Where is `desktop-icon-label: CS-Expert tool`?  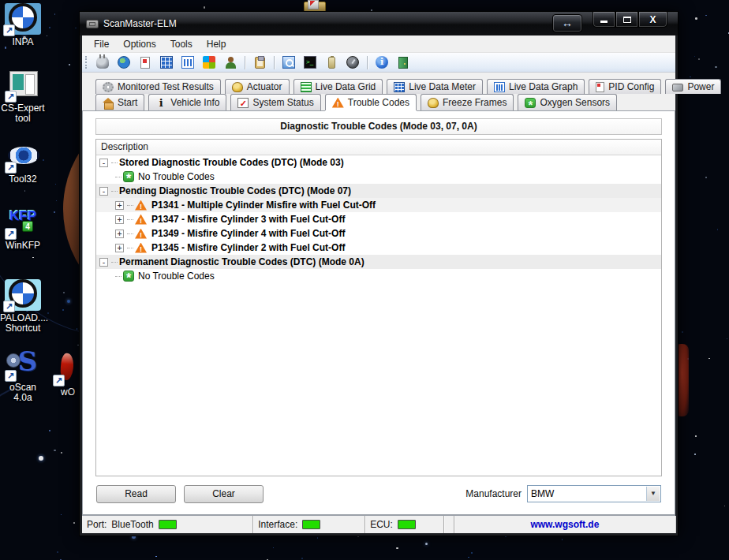
desktop-icon-label: CS-Expert tool is located at coordinates (23, 114).